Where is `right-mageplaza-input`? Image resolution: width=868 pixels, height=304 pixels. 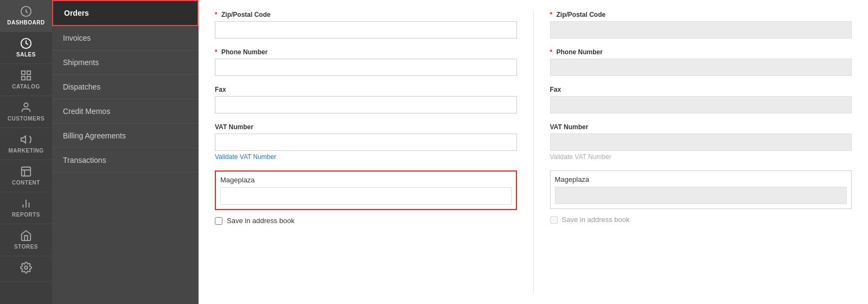 right-mageplaza-input is located at coordinates (701, 195).